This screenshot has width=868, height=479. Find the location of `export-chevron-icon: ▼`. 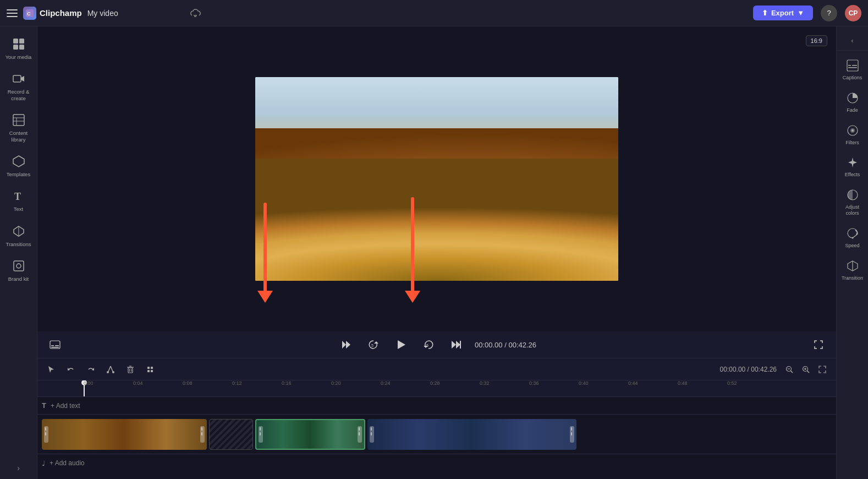

export-chevron-icon: ▼ is located at coordinates (801, 13).